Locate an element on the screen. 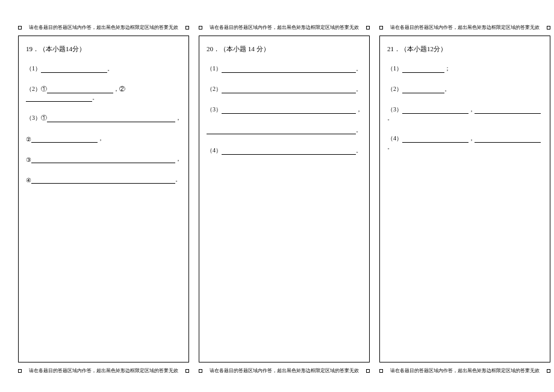 The image size is (554, 392). answer-text: （3）① is located at coordinates (36, 118).